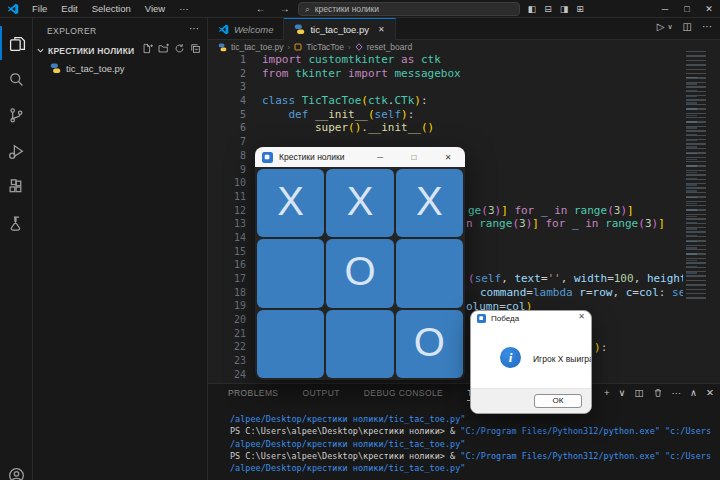  What do you see at coordinates (320, 394) in the screenshot?
I see `panel-tab-output: OUTPUT` at bounding box center [320, 394].